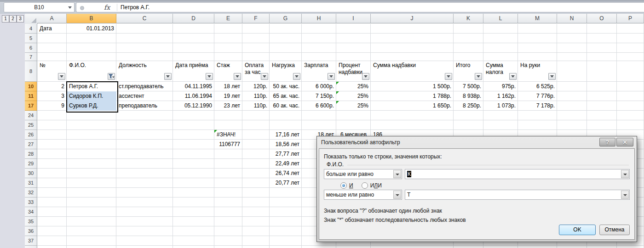 This screenshot has width=644, height=248. What do you see at coordinates (31, 106) in the screenshot?
I see `row-header-17: 17` at bounding box center [31, 106].